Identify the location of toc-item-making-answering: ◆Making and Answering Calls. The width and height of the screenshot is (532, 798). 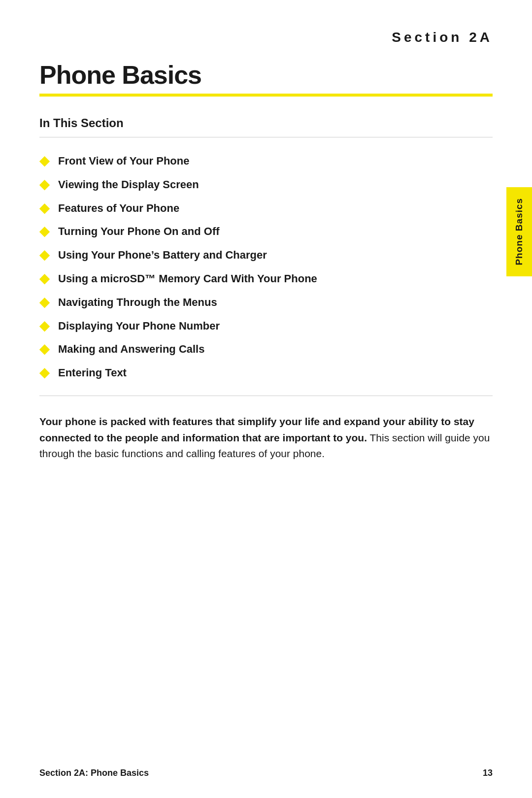
(266, 349).